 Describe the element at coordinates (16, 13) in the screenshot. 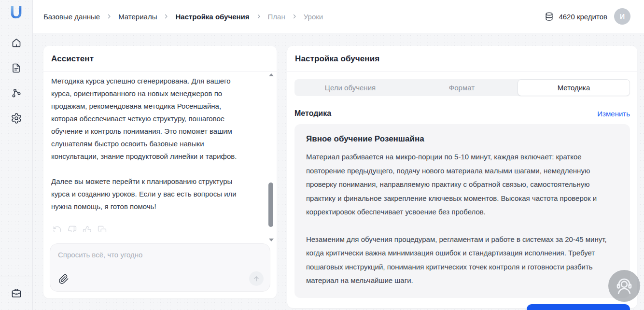

I see `app-logo: U` at that location.